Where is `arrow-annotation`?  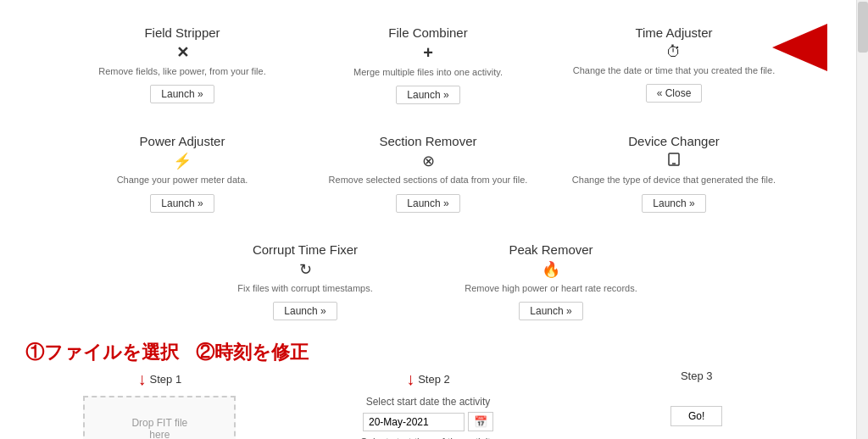 arrow-annotation is located at coordinates (800, 47).